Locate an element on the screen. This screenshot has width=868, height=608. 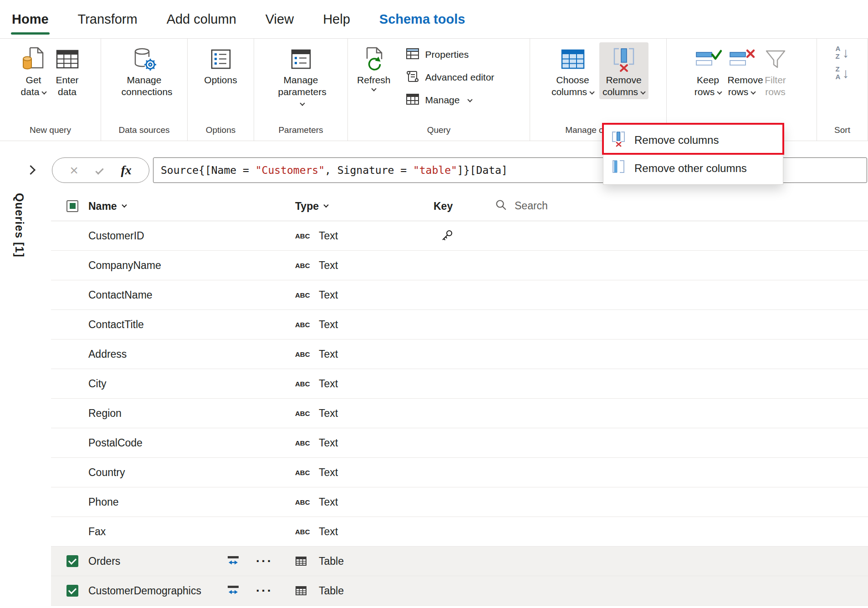
properties-label: Properties is located at coordinates (447, 55).